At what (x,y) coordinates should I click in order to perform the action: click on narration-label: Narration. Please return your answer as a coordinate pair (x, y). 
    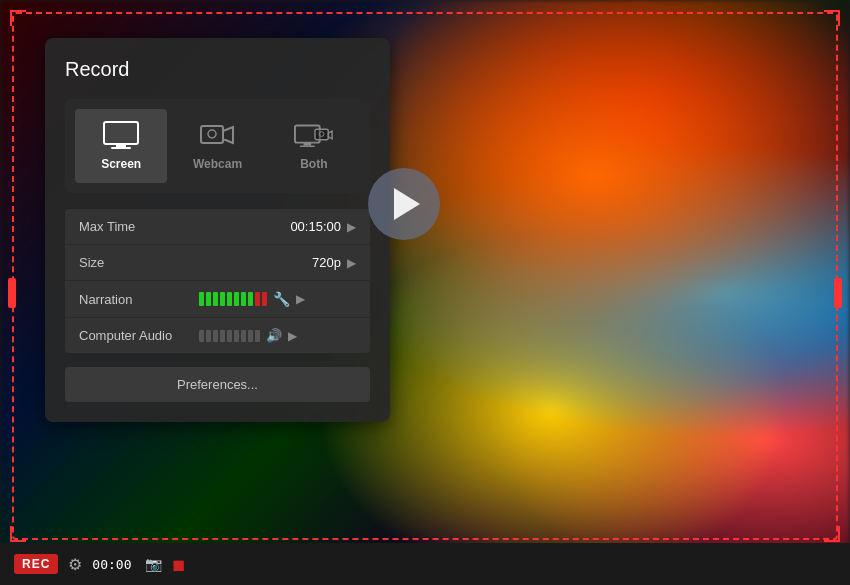
    Looking at the image, I should click on (139, 300).